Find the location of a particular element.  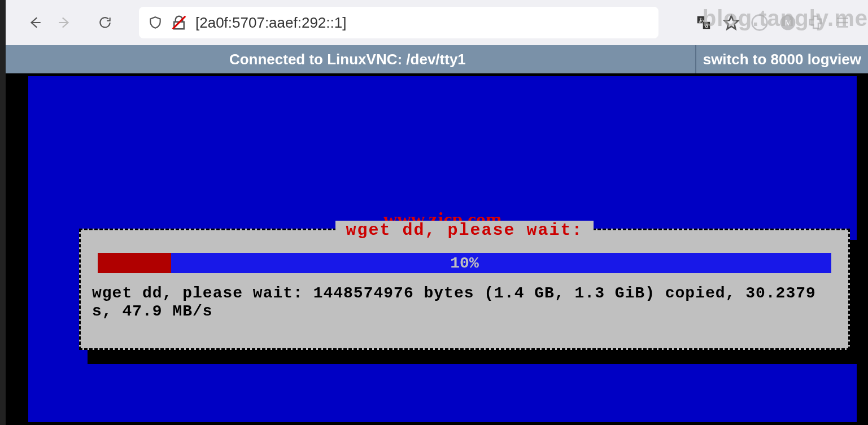

progress-percent: 10% is located at coordinates (464, 263).